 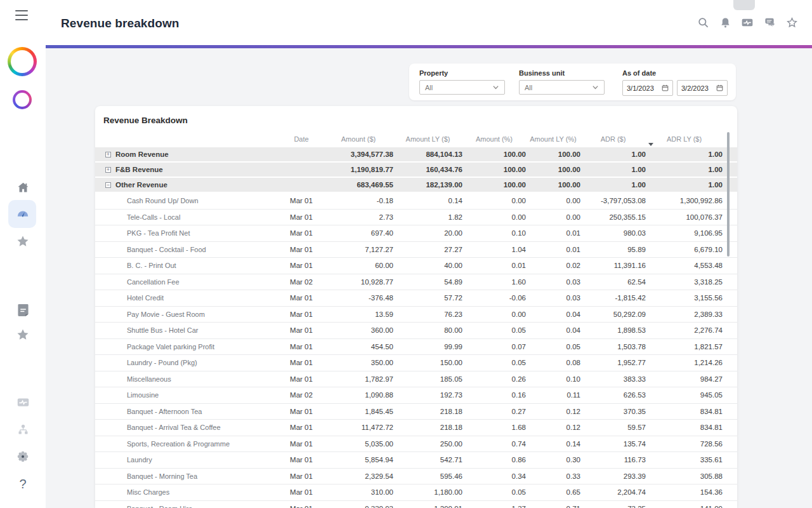 What do you see at coordinates (416, 477) in the screenshot?
I see `table-row: Banquet - Morning Tea Mar 01 2,329.54 59…` at bounding box center [416, 477].